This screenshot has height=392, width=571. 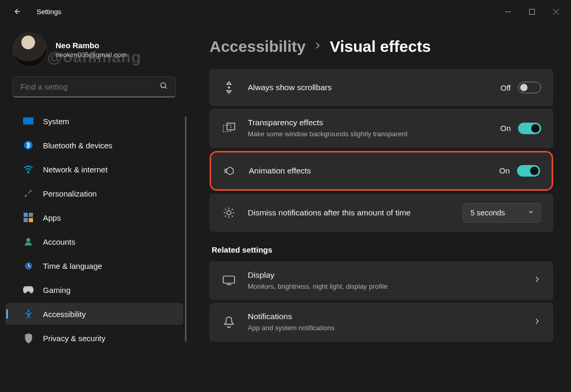 I want to click on sidebar-item-label: Network & internet, so click(x=75, y=170).